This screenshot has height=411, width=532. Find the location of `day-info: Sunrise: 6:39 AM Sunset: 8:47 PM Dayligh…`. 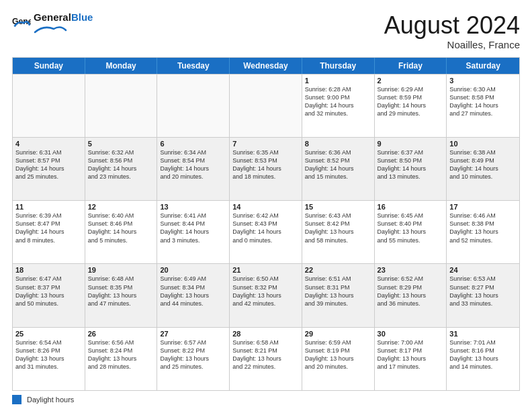

day-info: Sunrise: 6:39 AM Sunset: 8:47 PM Dayligh… is located at coordinates (48, 228).